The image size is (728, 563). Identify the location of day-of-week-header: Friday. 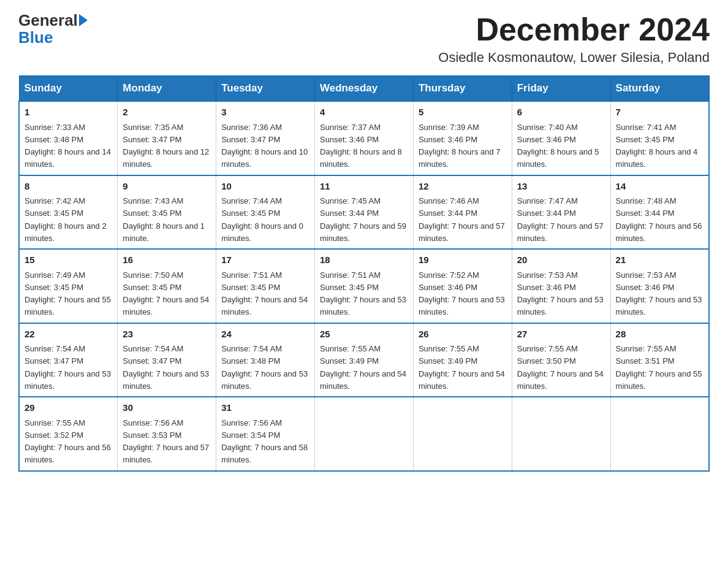
(561, 89).